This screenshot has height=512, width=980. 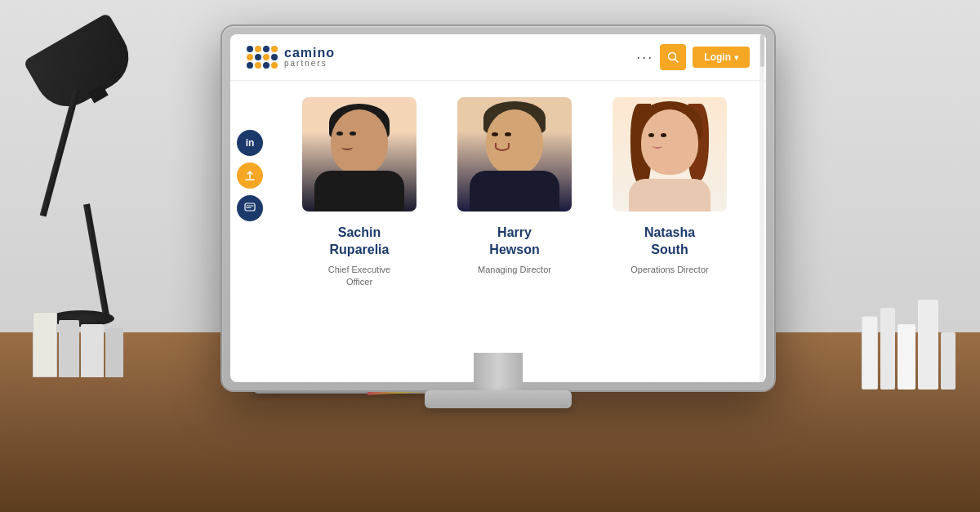 What do you see at coordinates (514, 186) in the screenshot?
I see `team-member-harry: HarryHewson Managing Director` at bounding box center [514, 186].